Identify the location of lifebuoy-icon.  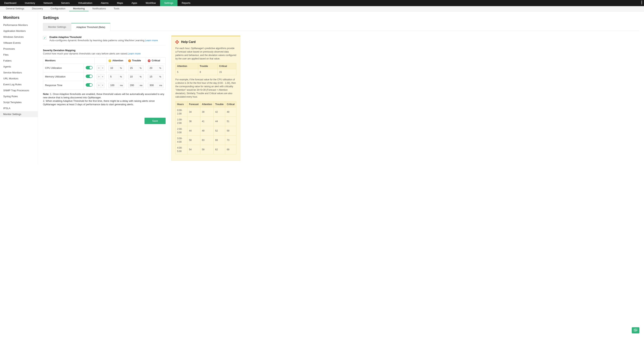
(177, 42).